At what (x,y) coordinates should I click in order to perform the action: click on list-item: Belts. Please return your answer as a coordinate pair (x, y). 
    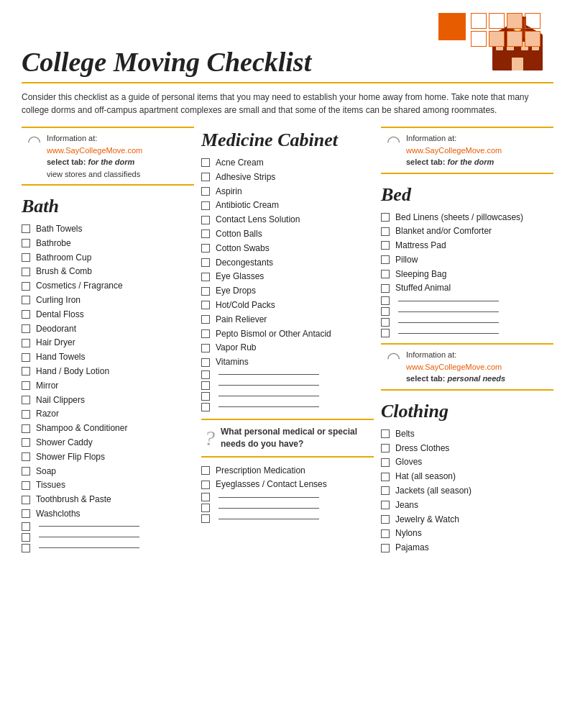
    Looking at the image, I should click on (467, 434).